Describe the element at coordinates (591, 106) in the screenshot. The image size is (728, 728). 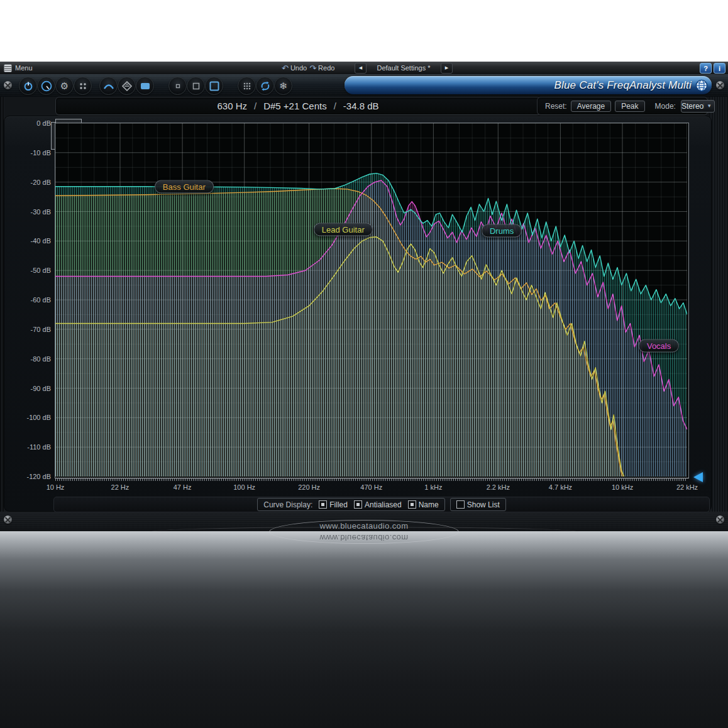
I see `reset-average-button: Average` at that location.